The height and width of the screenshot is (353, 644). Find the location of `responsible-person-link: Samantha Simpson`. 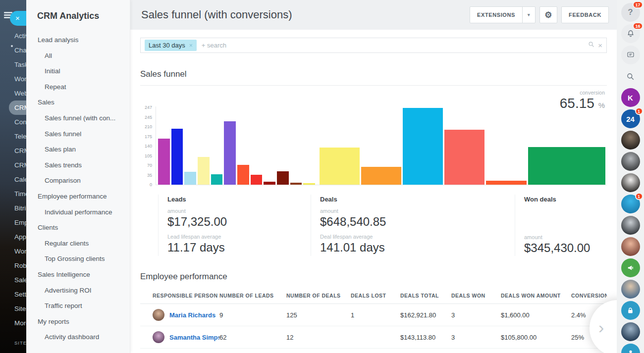

responsible-person-link: Samantha Simpson is located at coordinates (194, 338).